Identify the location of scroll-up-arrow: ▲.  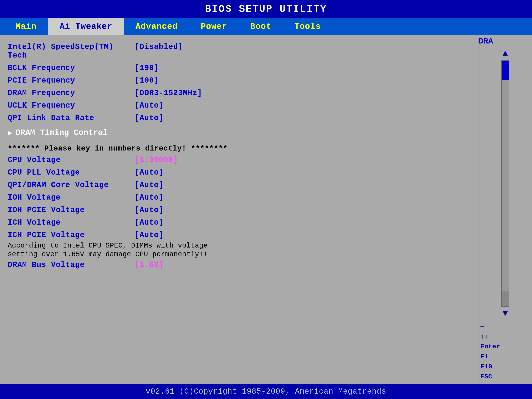
(505, 53).